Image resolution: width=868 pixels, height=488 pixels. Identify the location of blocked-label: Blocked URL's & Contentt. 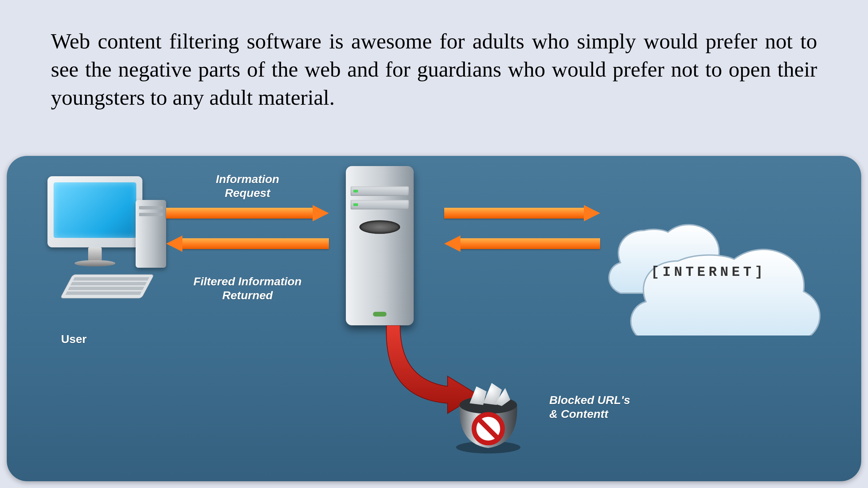
(604, 407).